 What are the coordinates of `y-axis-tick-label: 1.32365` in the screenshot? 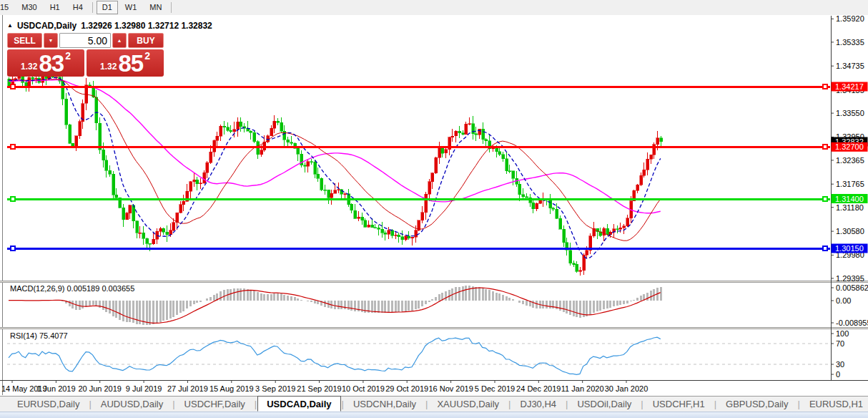 It's located at (850, 160).